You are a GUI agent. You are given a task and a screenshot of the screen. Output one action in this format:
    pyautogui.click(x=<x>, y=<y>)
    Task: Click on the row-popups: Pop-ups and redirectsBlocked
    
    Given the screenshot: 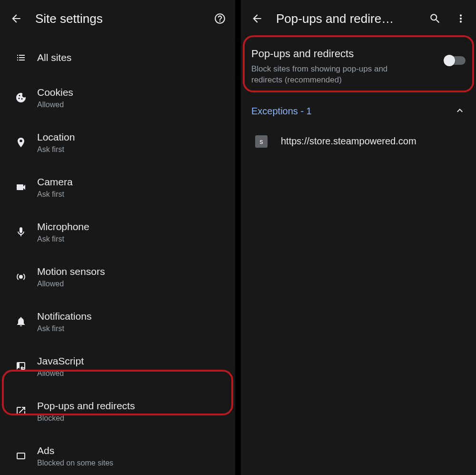 What is the action you would take?
    pyautogui.click(x=118, y=411)
    